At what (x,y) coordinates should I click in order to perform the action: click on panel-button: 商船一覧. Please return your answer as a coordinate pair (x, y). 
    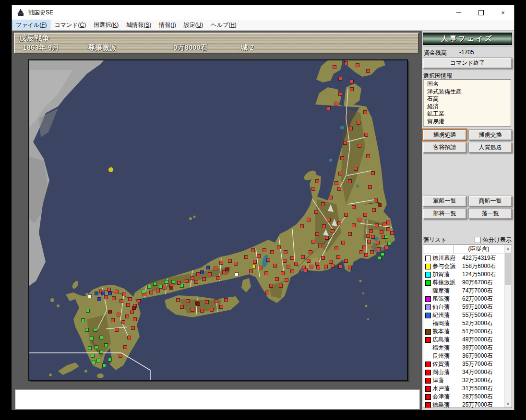
    Looking at the image, I should click on (490, 201).